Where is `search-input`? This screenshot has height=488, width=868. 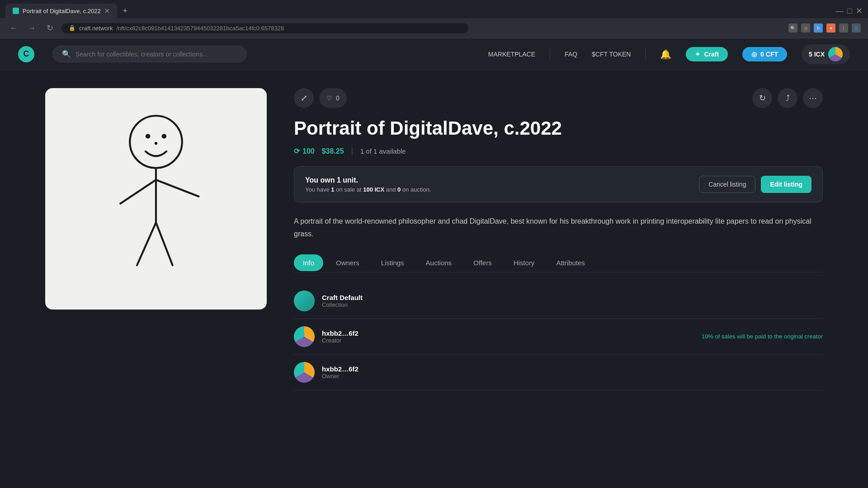 search-input is located at coordinates (156, 54).